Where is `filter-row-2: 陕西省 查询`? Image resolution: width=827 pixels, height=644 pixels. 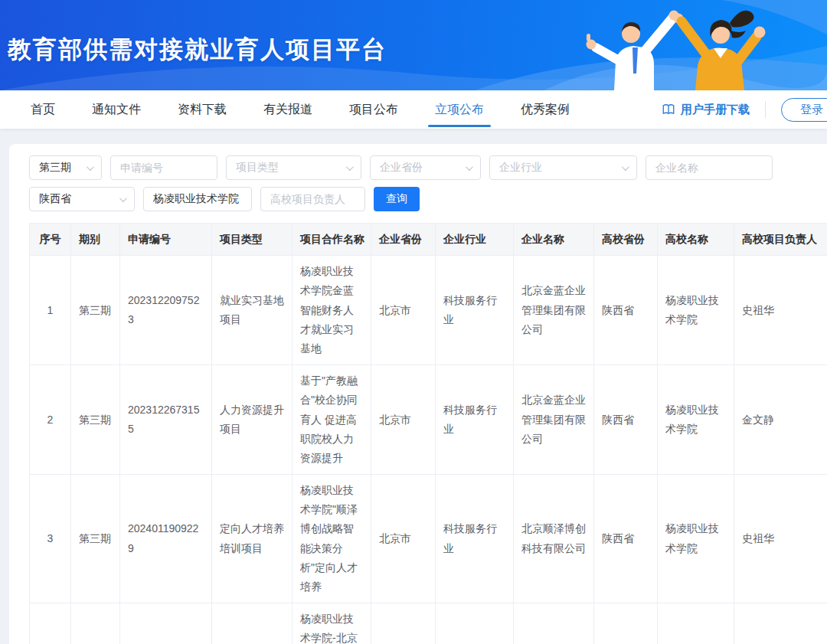
filter-row-2: 陕西省 查询 is located at coordinates (428, 199).